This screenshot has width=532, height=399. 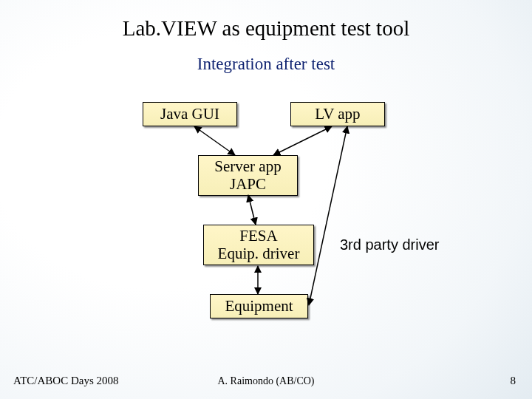 I want to click on edge-lvapp-equipment, so click(x=328, y=216).